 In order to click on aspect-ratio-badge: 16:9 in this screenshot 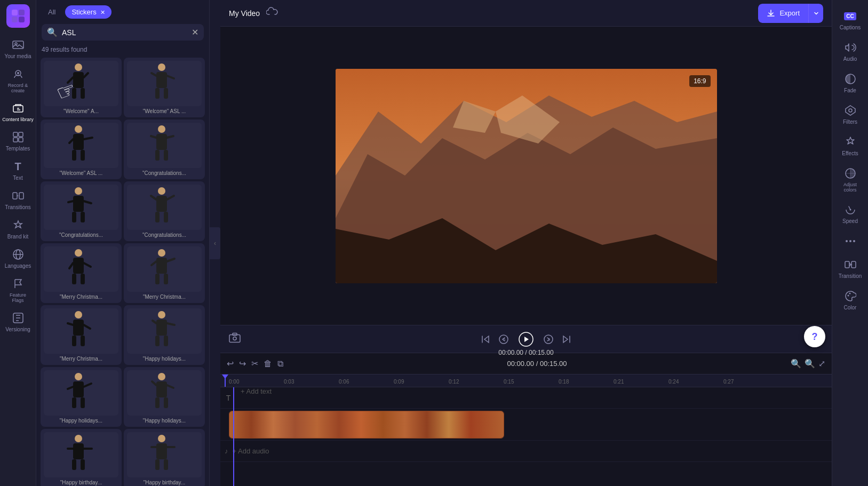, I will do `click(700, 81)`.